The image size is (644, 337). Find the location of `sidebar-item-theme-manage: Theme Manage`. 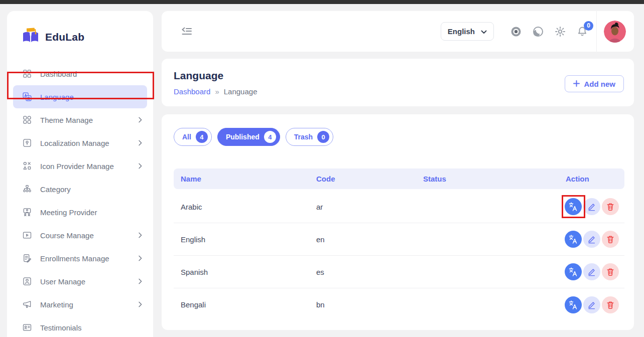

sidebar-item-theme-manage: Theme Manage is located at coordinates (80, 120).